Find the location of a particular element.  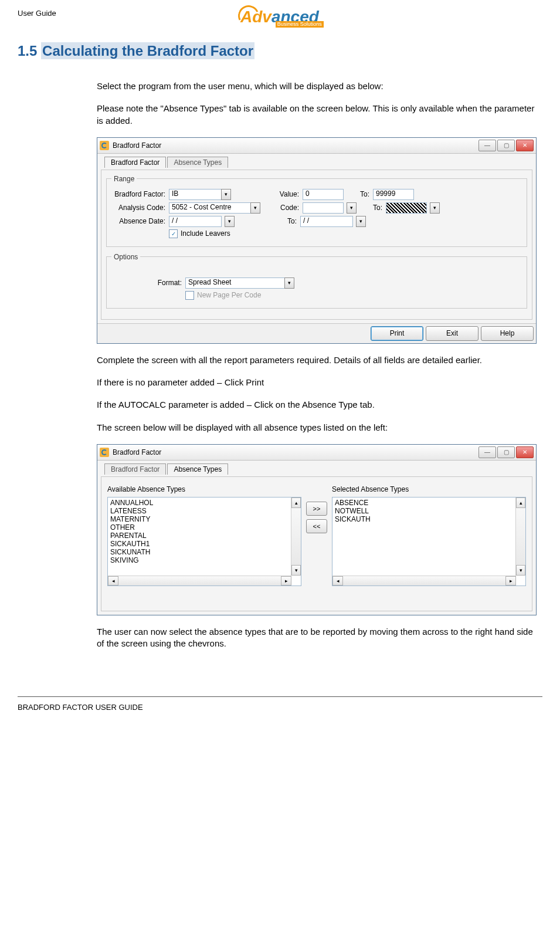

section-heading: 1.5 Calculating the Bradford Factor is located at coordinates (280, 51).